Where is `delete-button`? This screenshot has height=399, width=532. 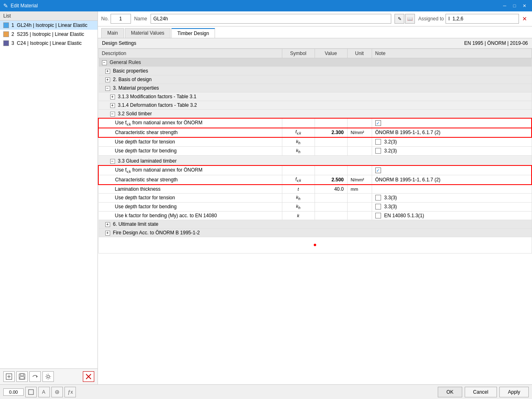
delete-button is located at coordinates (89, 377).